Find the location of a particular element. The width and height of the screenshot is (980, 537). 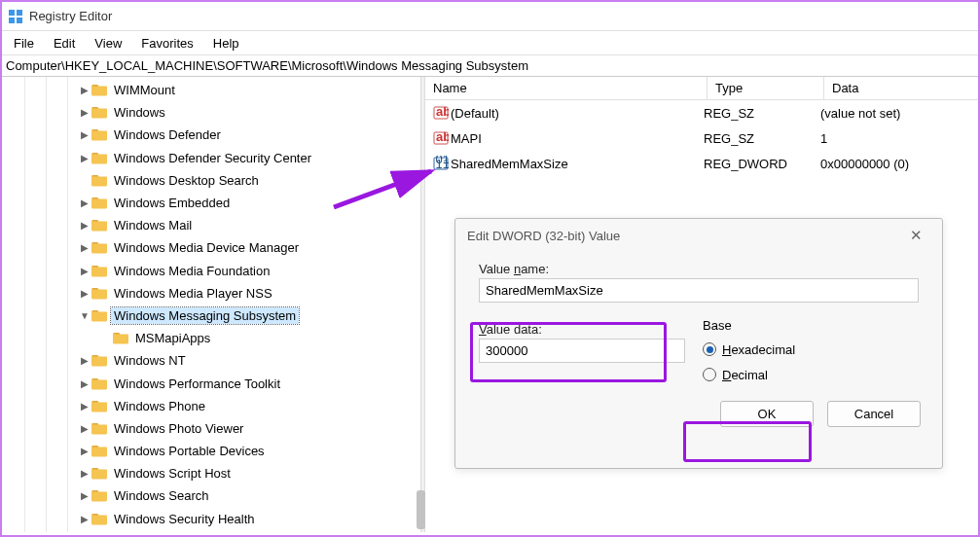

tree-item-label: Windows Messaging Subsystem is located at coordinates (204, 315).